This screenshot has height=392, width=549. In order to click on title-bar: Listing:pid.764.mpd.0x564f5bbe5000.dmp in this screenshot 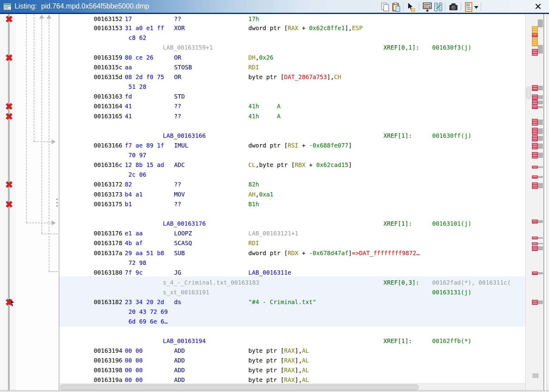, I will do `click(274, 7)`.